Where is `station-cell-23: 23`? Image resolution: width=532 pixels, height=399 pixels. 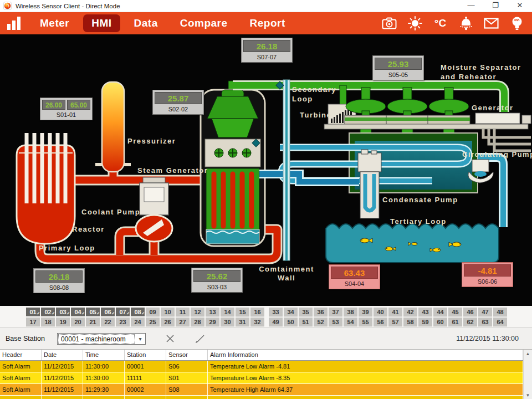
station-cell-23: 23 is located at coordinates (123, 322).